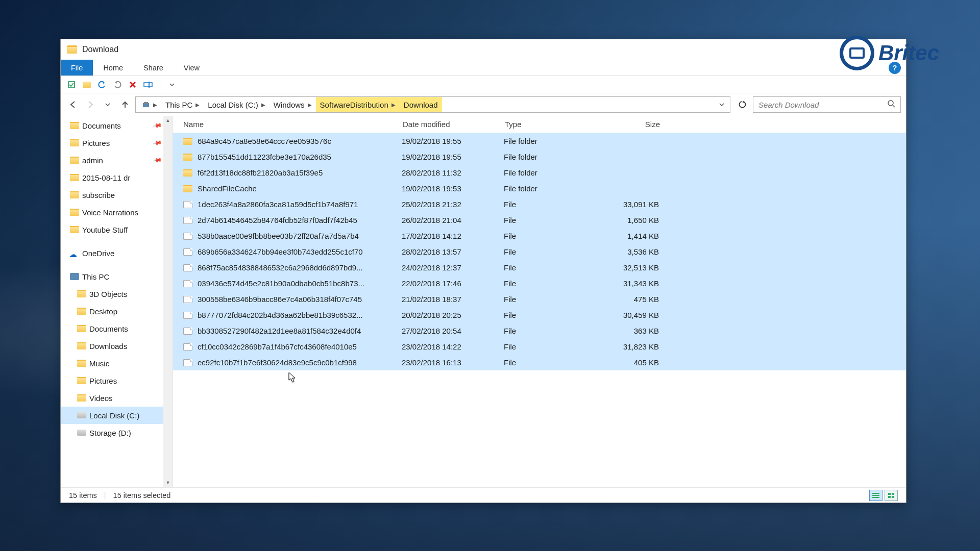  What do you see at coordinates (236, 105) in the screenshot?
I see `breadcrumb-item: Local Disk (C:)▶` at bounding box center [236, 105].